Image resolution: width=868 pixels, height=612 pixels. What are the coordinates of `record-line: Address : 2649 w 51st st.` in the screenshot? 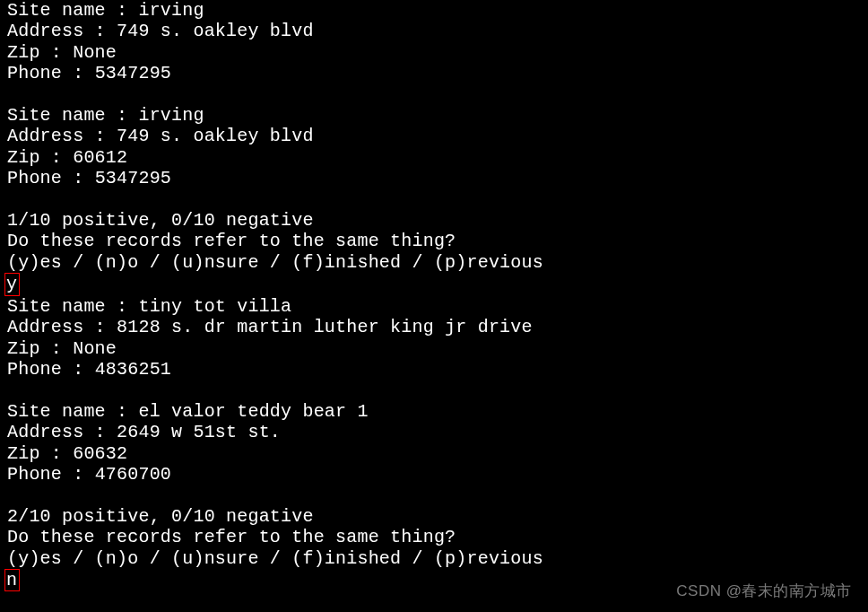 It's located at (143, 433).